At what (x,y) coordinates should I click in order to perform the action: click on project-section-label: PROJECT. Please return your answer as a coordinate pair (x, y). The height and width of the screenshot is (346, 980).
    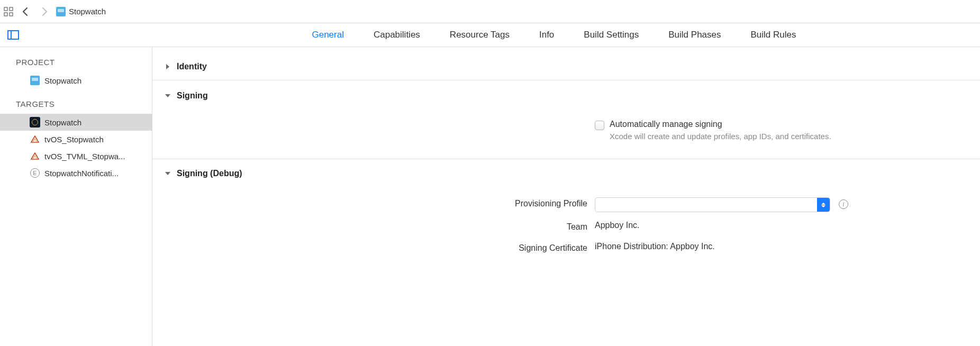
    Looking at the image, I should click on (76, 63).